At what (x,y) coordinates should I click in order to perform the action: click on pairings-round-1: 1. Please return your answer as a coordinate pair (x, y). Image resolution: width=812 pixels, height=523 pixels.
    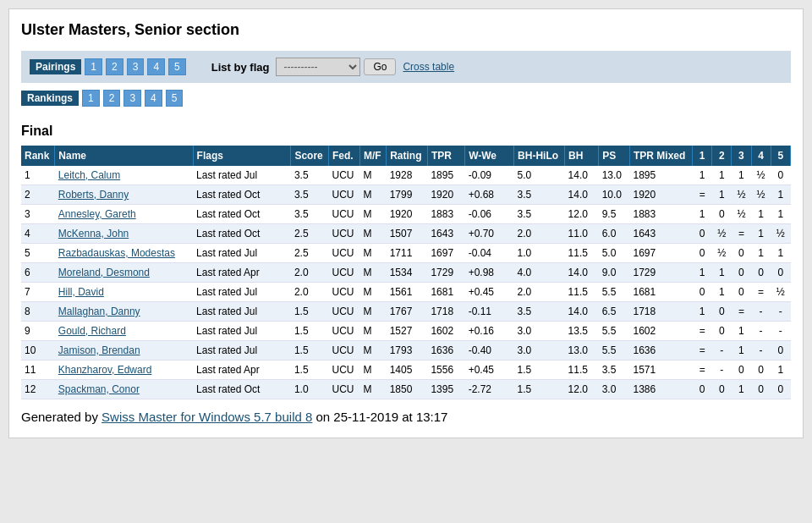
    Looking at the image, I should click on (93, 67).